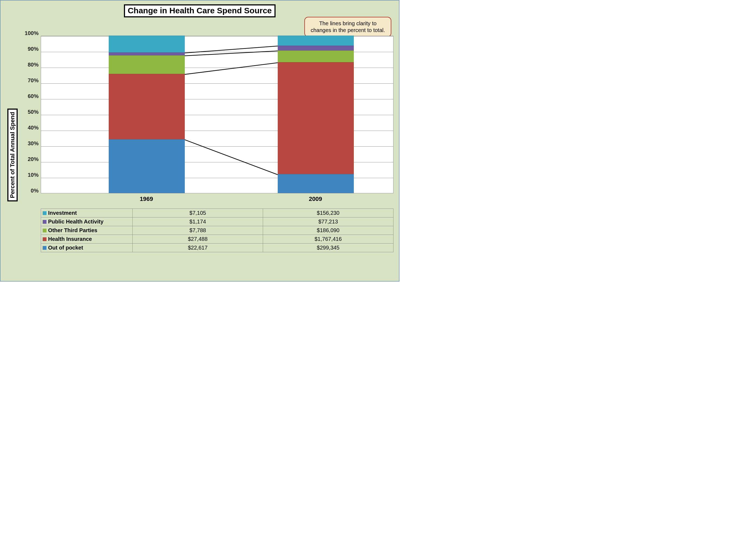  What do you see at coordinates (217, 222) in the screenshot?
I see `table-row: Public Health Activity$1,174$77,213` at bounding box center [217, 222].